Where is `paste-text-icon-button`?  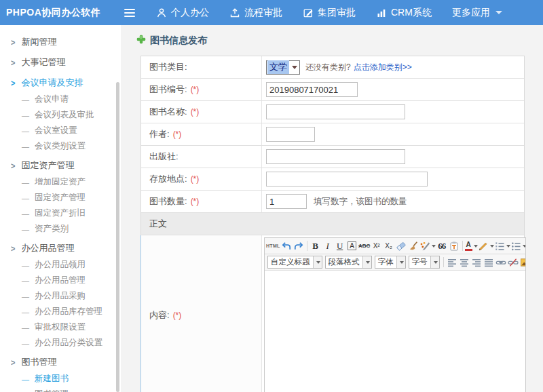 paste-text-icon-button is located at coordinates (454, 246).